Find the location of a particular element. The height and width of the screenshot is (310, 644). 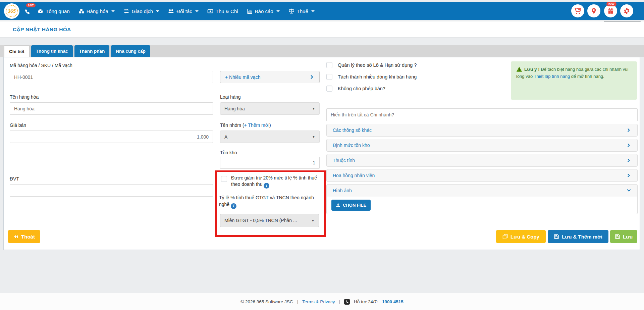

choose-file-label: CHỌN FILE is located at coordinates (355, 205).